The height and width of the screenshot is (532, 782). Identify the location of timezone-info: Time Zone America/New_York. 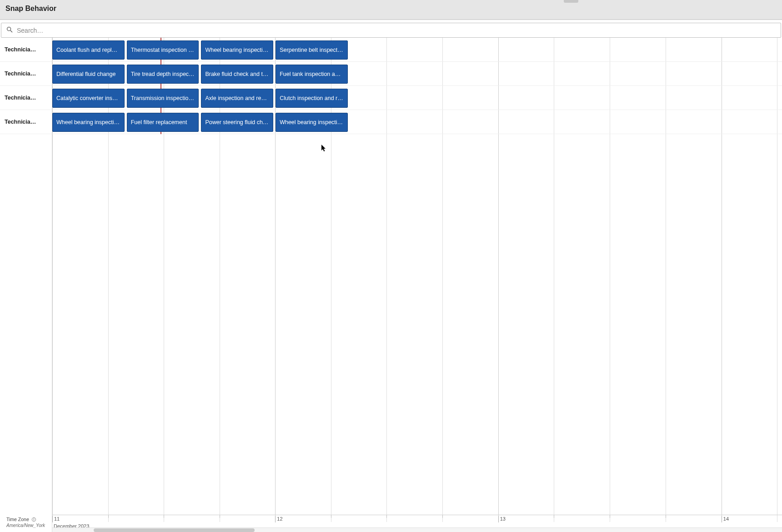
(26, 523).